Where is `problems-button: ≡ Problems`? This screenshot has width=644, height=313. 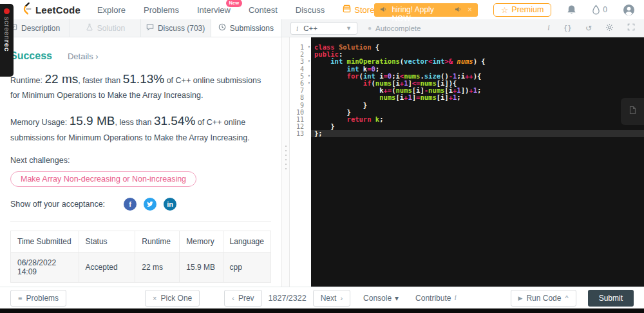
problems-button: ≡ Problems is located at coordinates (39, 298).